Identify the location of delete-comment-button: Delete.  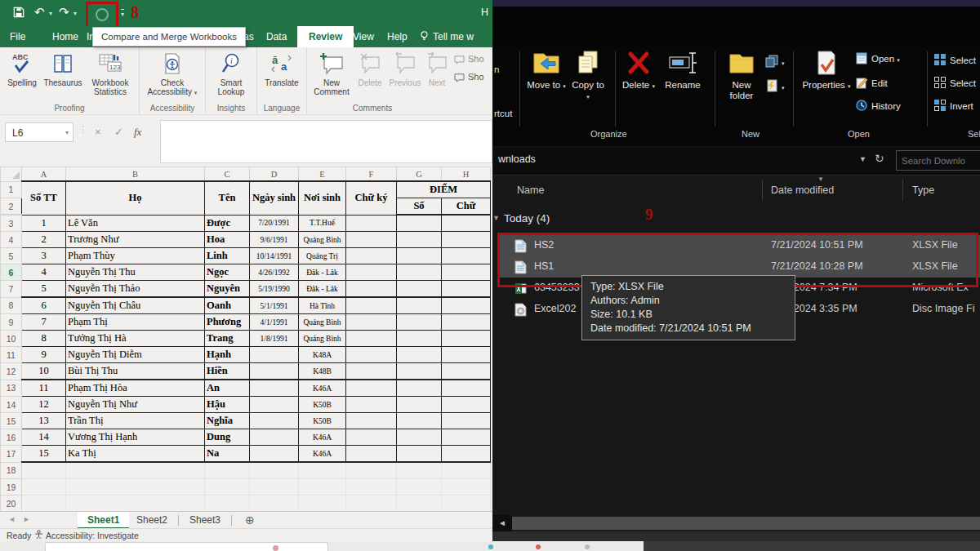
(370, 69).